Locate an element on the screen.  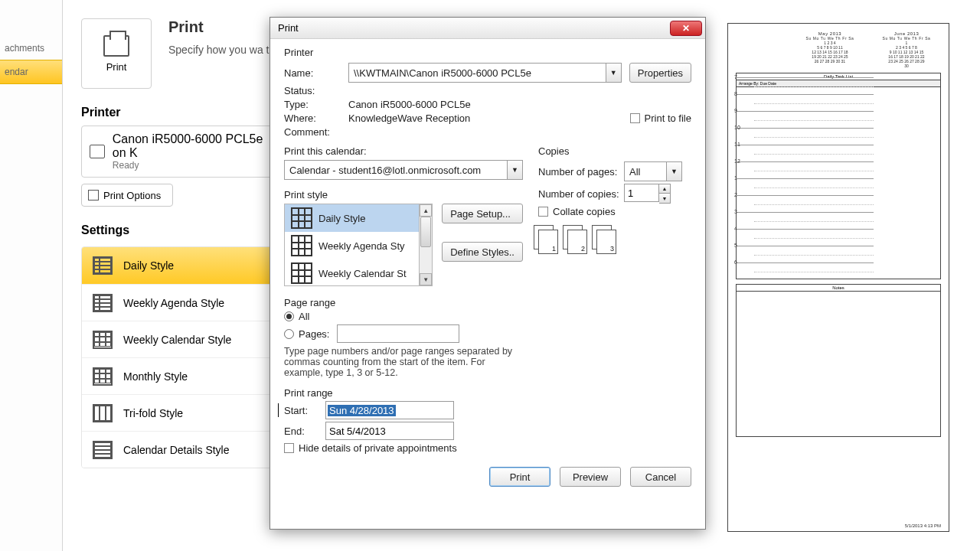
print-to-file-checkbox is located at coordinates (635, 118).